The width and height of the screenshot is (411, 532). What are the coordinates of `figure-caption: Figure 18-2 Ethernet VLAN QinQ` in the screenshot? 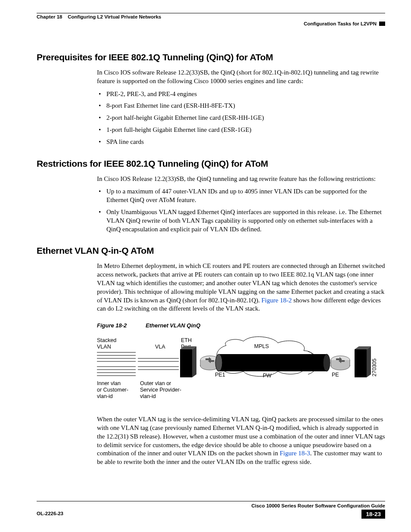 It's located at (241, 326).